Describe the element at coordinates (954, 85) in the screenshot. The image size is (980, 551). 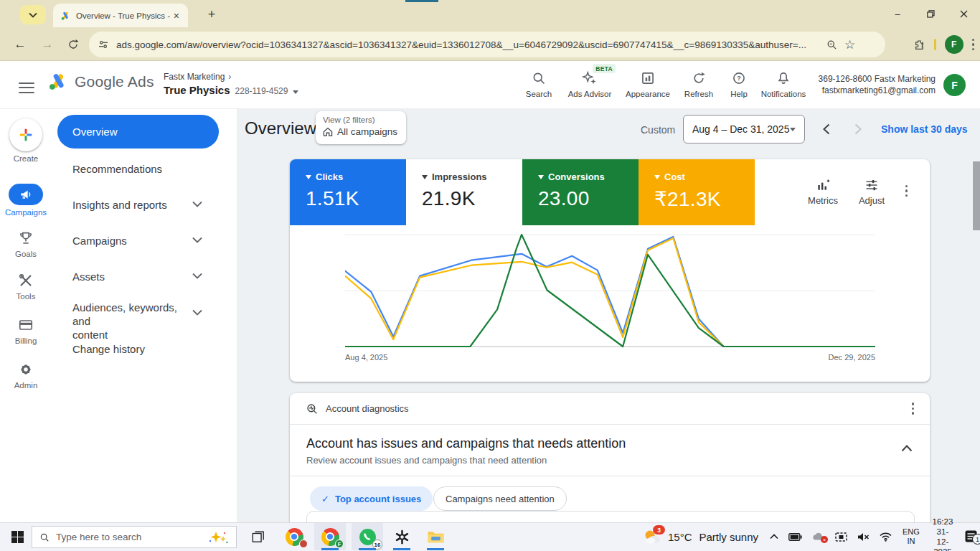
I see `user-avatar: F` at that location.